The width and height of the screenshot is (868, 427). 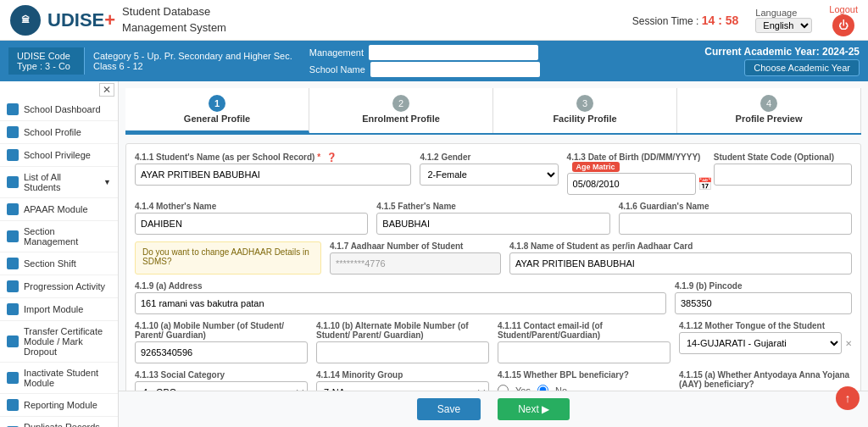 I want to click on shift-icon, so click(x=13, y=263).